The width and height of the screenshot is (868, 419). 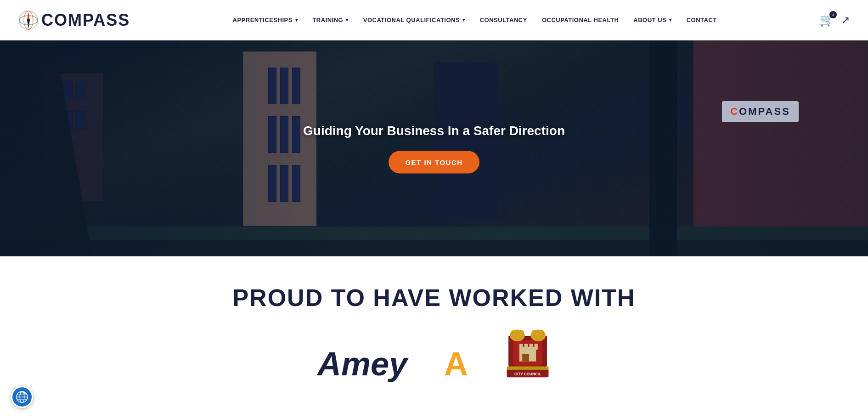 What do you see at coordinates (434, 149) in the screenshot?
I see `hero-content: Guiding Your Business In a Safer Directi…` at bounding box center [434, 149].